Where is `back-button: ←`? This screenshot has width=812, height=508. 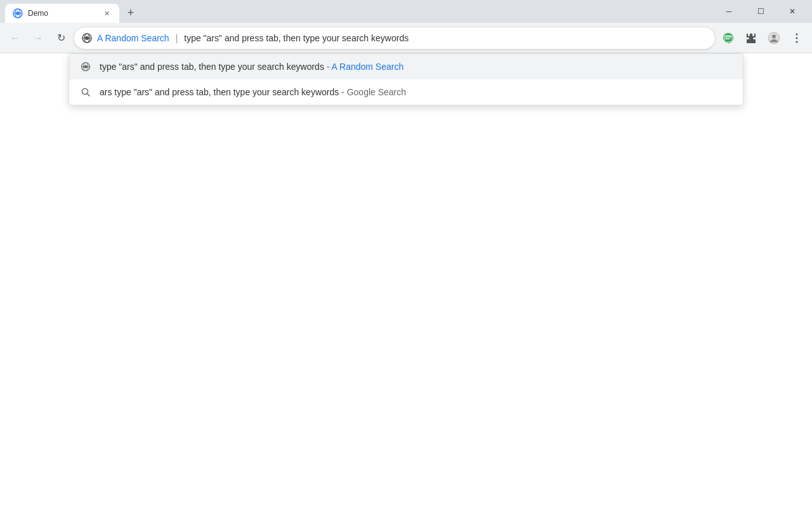
back-button: ← is located at coordinates (15, 38).